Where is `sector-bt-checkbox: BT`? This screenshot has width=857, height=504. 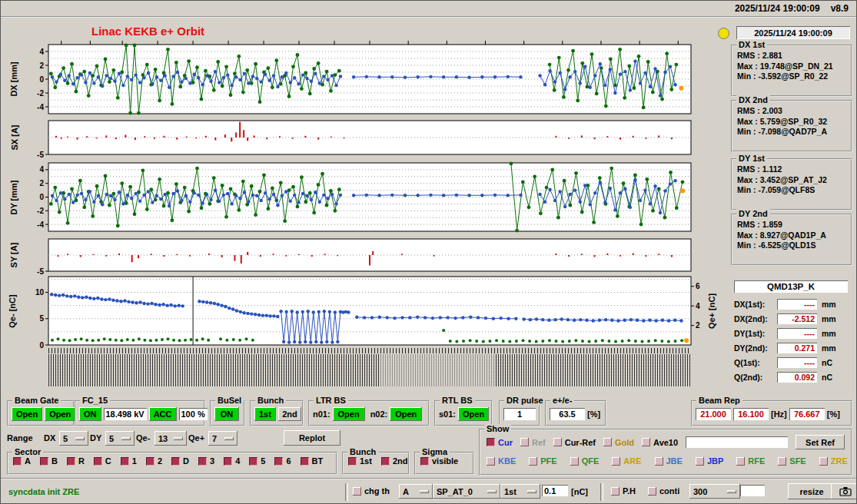
sector-bt-checkbox: BT is located at coordinates (312, 461).